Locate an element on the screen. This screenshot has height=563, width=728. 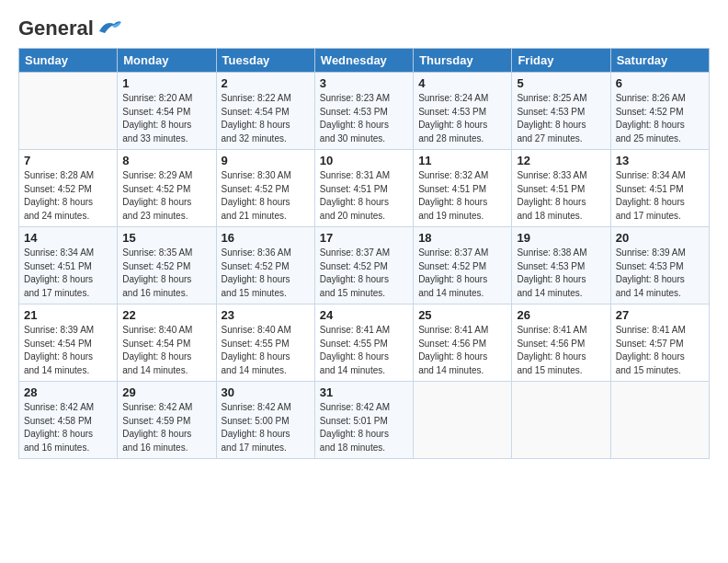
sunrise-text: Sunrise: 8:39 AM is located at coordinates (660, 254).